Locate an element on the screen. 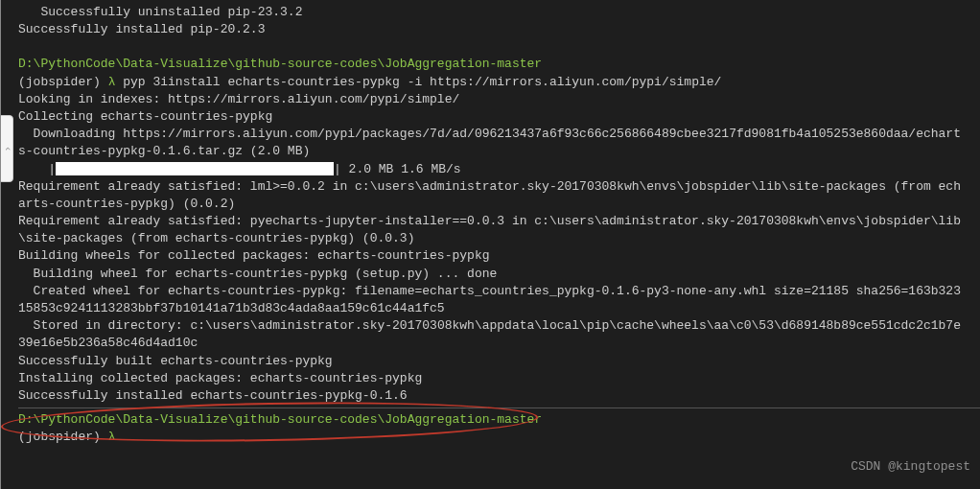 This screenshot has width=980, height=489. side-tab: ‹ is located at coordinates (7, 149).